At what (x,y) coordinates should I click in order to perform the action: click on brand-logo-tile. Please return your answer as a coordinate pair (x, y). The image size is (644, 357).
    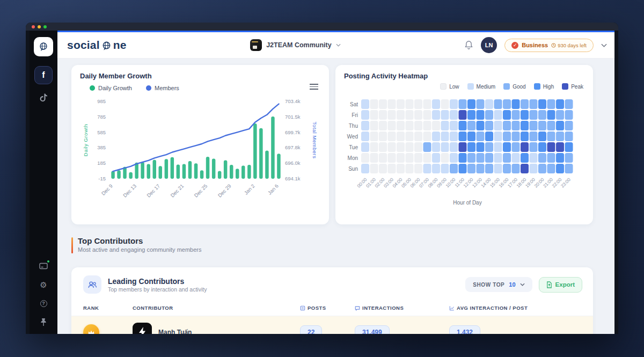
    Looking at the image, I should click on (43, 47).